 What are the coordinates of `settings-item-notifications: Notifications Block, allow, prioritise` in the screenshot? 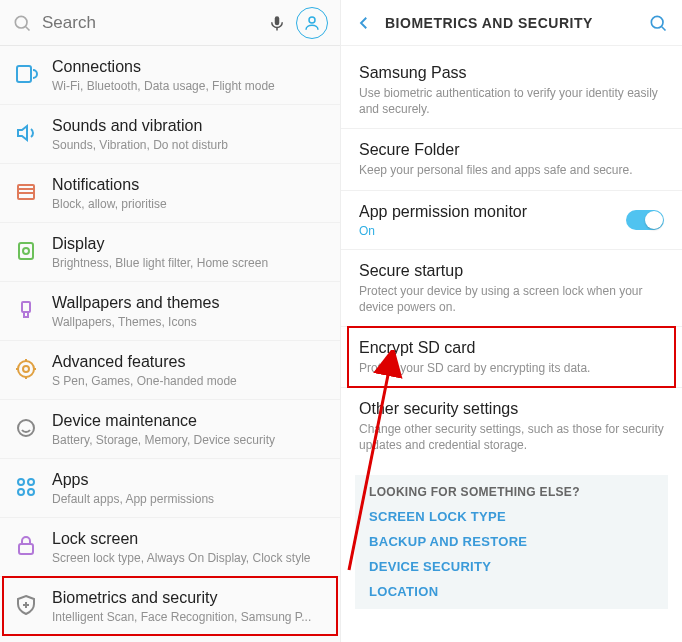 It's located at (170, 192).